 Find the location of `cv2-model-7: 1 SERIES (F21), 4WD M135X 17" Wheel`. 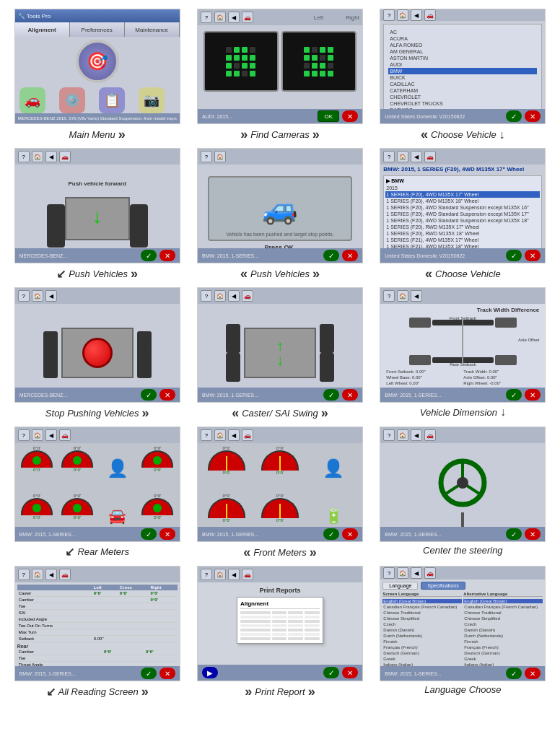

cv2-model-7: 1 SERIES (F21), 4WD M135X 17" Wheel is located at coordinates (463, 240).